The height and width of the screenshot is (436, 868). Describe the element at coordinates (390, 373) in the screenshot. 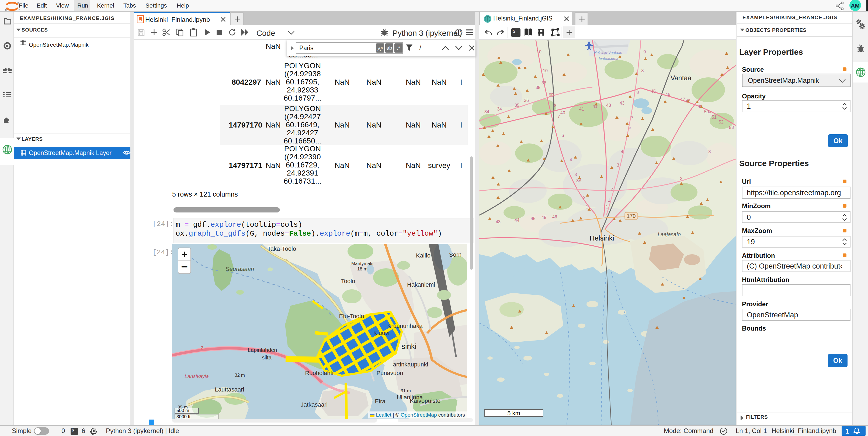

I see `svg-text: Punavuori` at that location.